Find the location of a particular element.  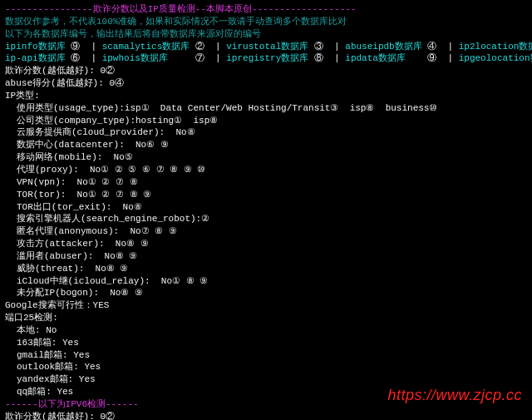

search-robot: 搜索引擎机器人(search_engine_robot):② is located at coordinates (266, 220).